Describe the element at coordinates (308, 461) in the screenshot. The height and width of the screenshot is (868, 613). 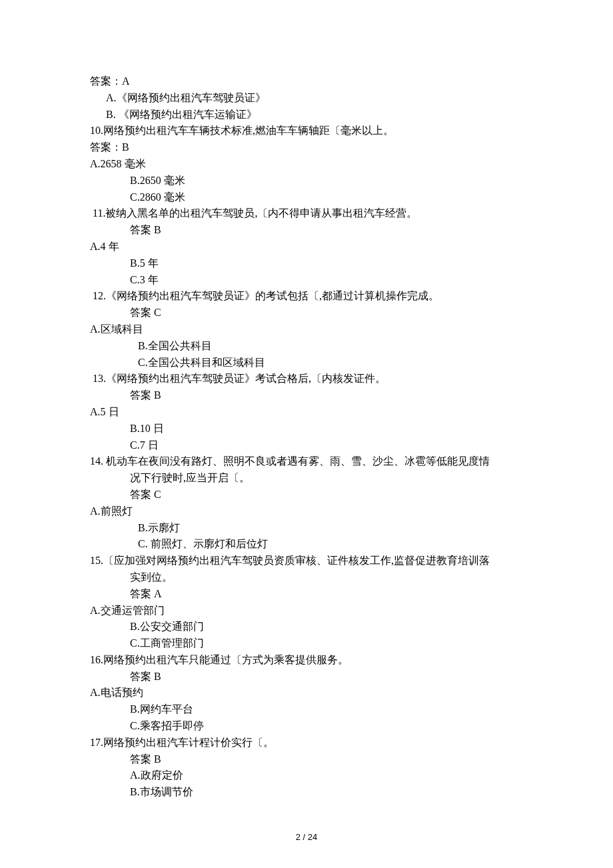
I see `question-14: 14. 机动车在夜间没有路灯、照明不良或者遇有雾、雨、雪、沙尘、冰雹等低能见度情` at that location.